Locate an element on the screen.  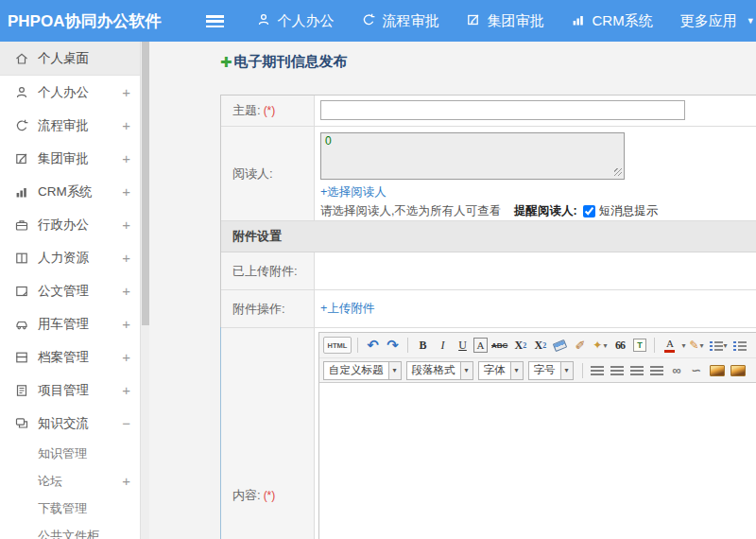
undo-button: ↶ is located at coordinates (372, 345).